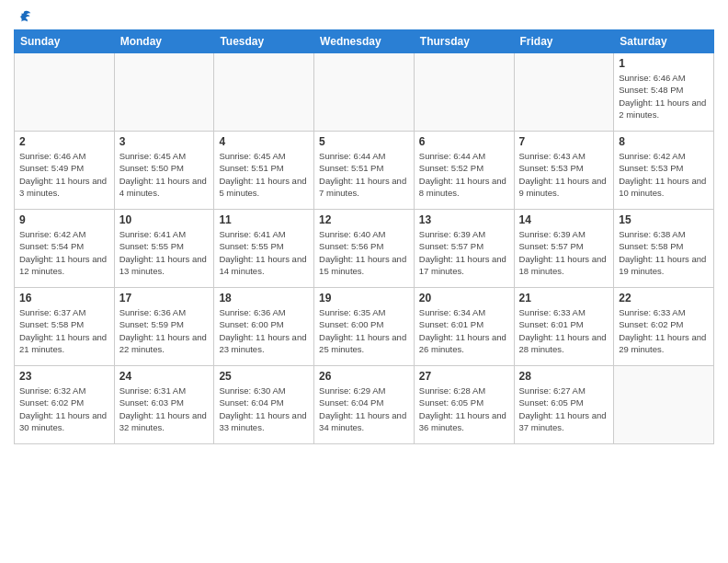 The width and height of the screenshot is (728, 563). Describe the element at coordinates (463, 405) in the screenshot. I see `calendar-cell: 27Sunrise: 6:28 AM Sunset: 6:05 PM Dayli…` at that location.